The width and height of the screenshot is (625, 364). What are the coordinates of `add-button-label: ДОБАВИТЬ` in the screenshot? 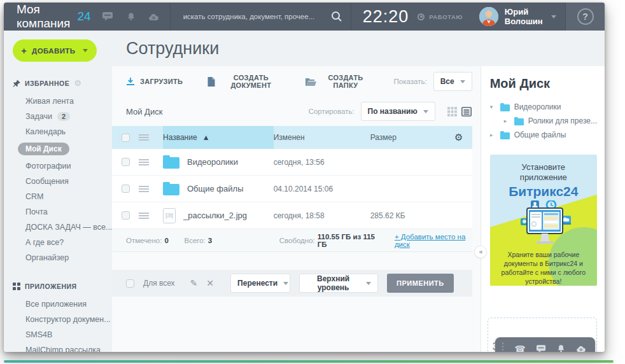 It's located at (53, 51).